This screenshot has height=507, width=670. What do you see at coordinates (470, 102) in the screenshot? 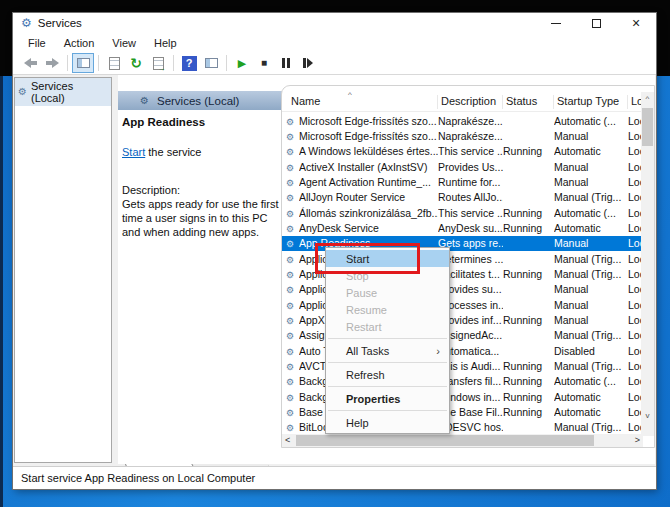
I see `column-header-description: Description` at bounding box center [470, 102].